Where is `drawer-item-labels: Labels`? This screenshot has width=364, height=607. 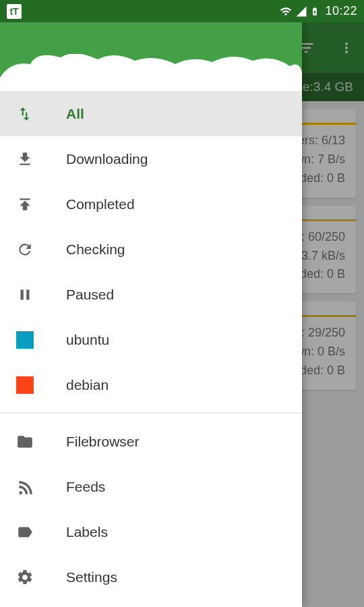 drawer-item-labels: Labels is located at coordinates (151, 531).